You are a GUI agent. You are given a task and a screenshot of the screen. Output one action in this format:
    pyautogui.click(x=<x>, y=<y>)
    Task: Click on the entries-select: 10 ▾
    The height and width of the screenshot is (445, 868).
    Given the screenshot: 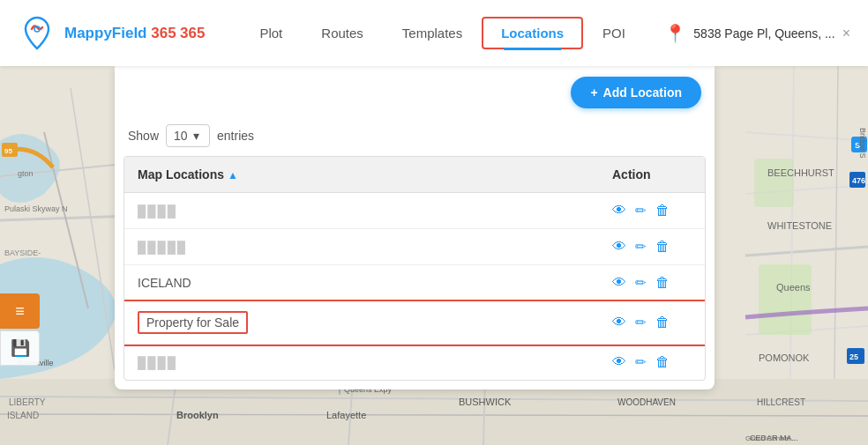 What is the action you would take?
    pyautogui.click(x=188, y=136)
    